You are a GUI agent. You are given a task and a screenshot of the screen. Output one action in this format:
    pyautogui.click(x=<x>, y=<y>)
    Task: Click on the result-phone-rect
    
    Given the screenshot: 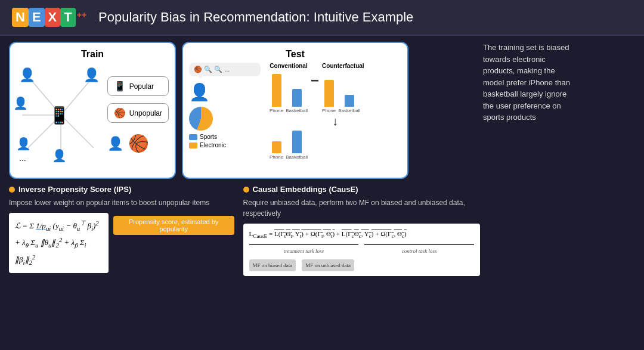 What is the action you would take?
    pyautogui.click(x=277, y=147)
    